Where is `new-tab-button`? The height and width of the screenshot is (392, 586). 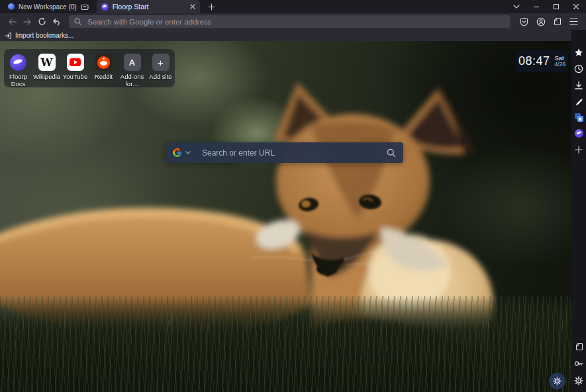 new-tab-button is located at coordinates (212, 7).